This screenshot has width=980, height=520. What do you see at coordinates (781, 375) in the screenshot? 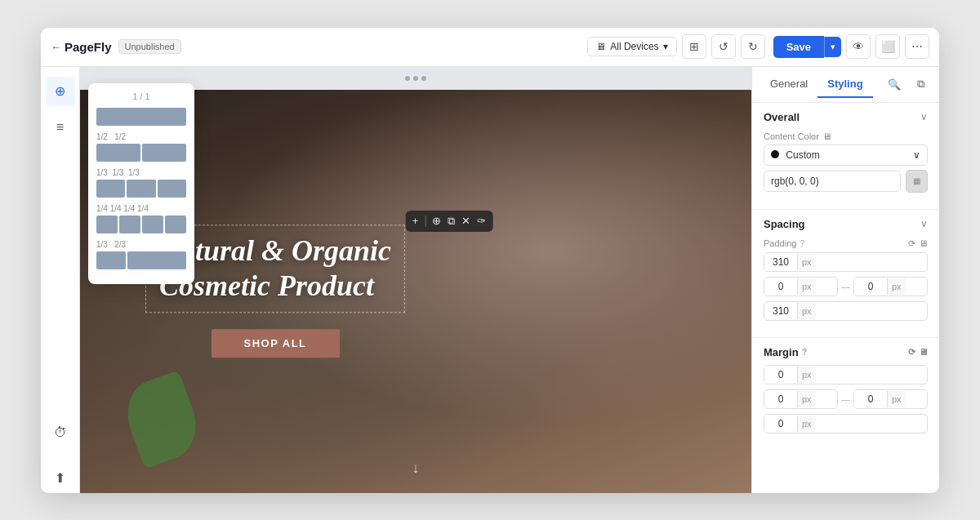
I see `margin-top-input` at bounding box center [781, 375].